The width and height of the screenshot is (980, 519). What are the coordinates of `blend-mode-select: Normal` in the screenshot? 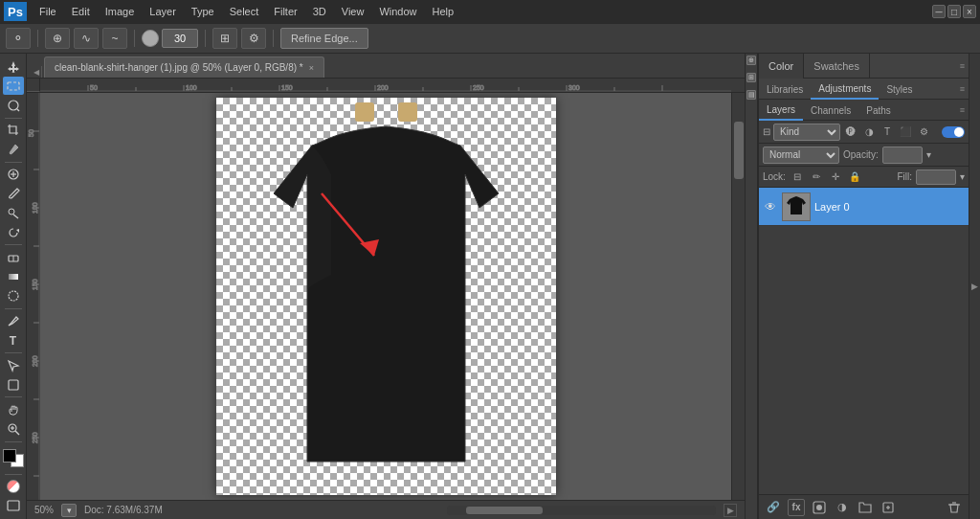 It's located at (801, 155).